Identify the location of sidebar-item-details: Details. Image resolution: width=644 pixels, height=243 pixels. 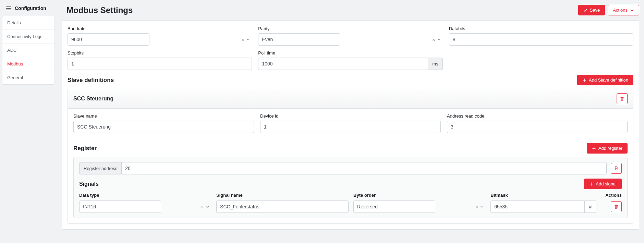
(28, 23).